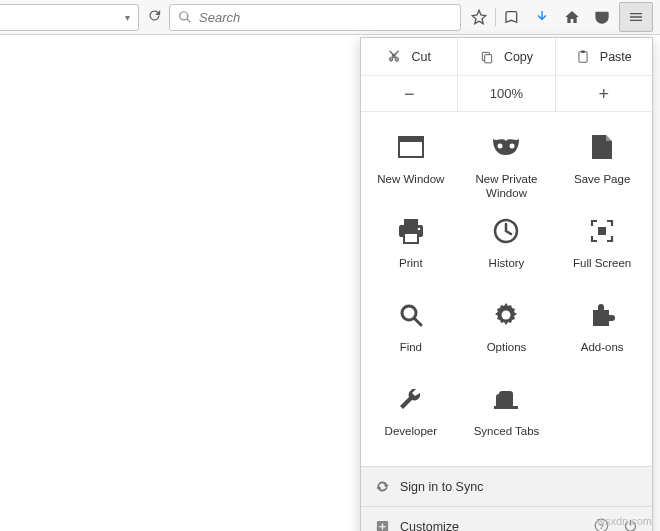 The image size is (660, 531). What do you see at coordinates (572, 17) in the screenshot?
I see `home-button` at bounding box center [572, 17].